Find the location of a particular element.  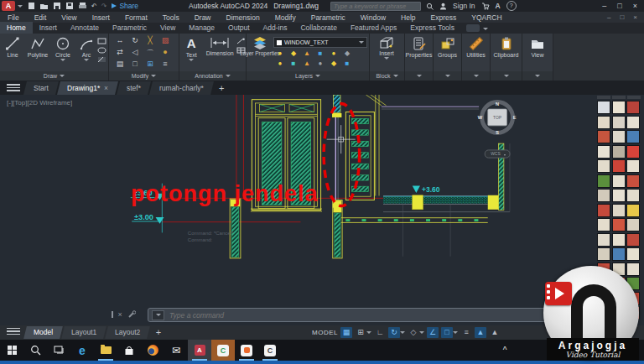

menu-insert: Insert is located at coordinates (101, 18).